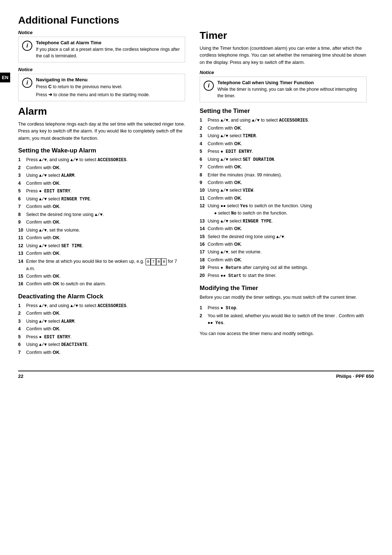  I want to click on step-item: 6Using ▲/▼ select SET DURATION., so click(283, 160).